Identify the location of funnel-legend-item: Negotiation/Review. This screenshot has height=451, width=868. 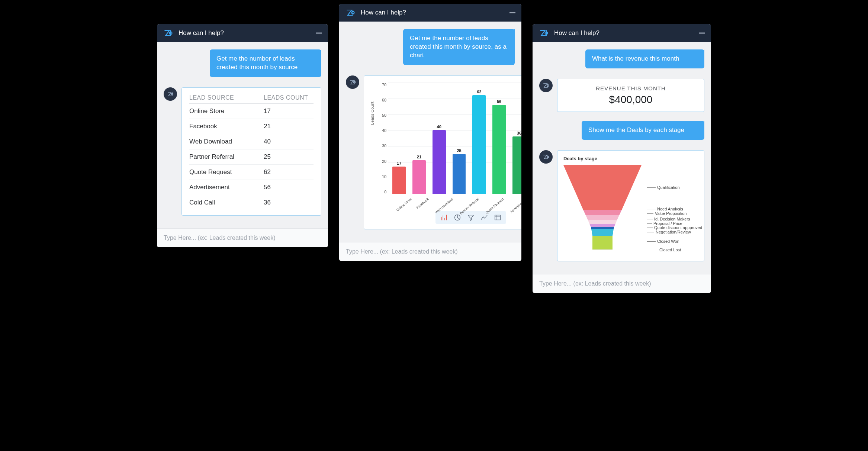
(668, 232).